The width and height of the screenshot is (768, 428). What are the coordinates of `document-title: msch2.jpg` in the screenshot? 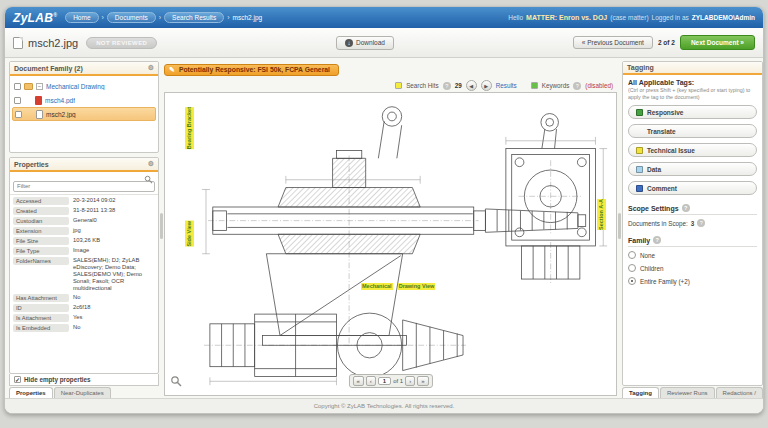 It's located at (53, 43).